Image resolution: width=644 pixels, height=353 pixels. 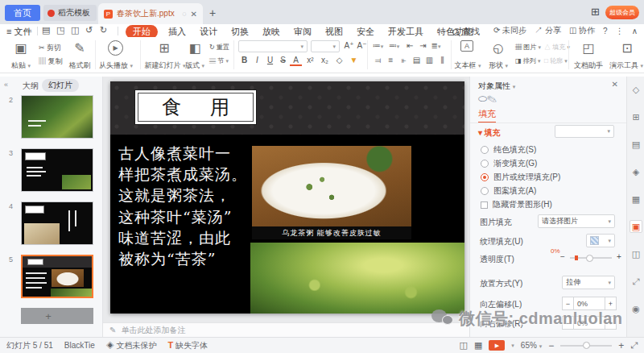 I want to click on distribute-icon: ▥, so click(x=430, y=60).